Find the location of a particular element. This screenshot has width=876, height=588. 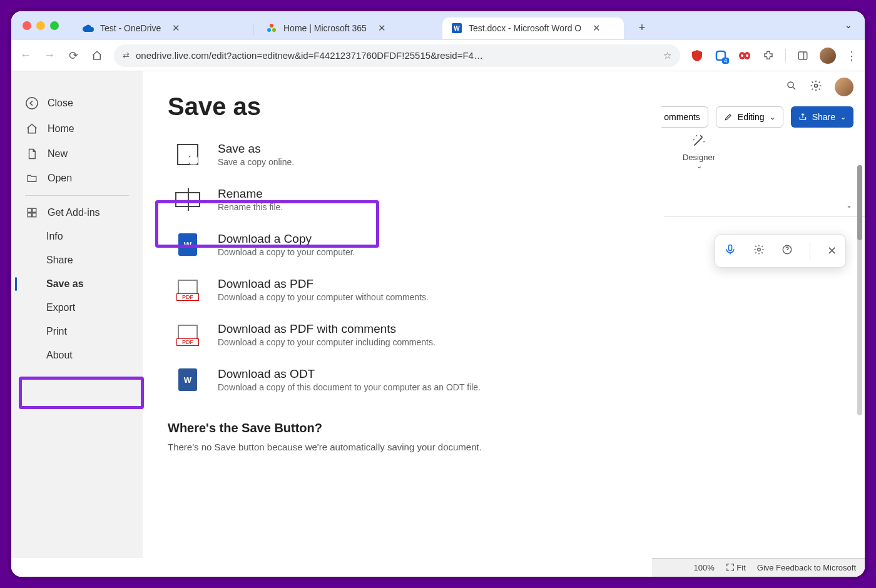

file-share: Share is located at coordinates (77, 260).